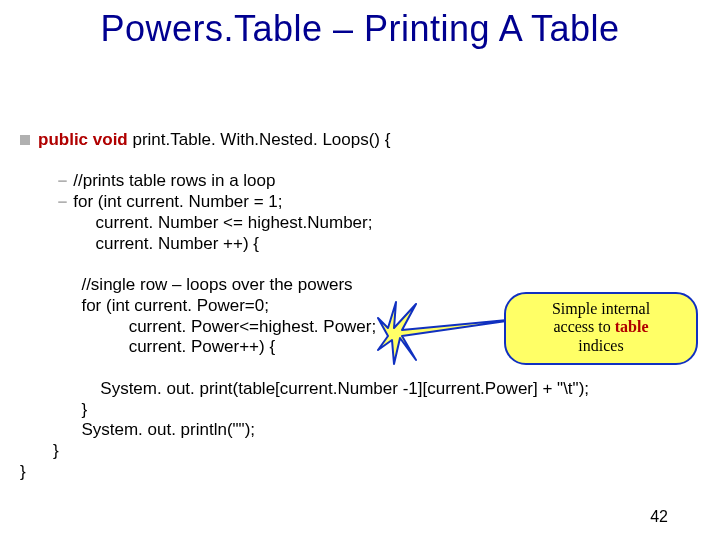 This screenshot has width=720, height=540. What do you see at coordinates (659, 517) in the screenshot?
I see `slide-number: 42` at bounding box center [659, 517].